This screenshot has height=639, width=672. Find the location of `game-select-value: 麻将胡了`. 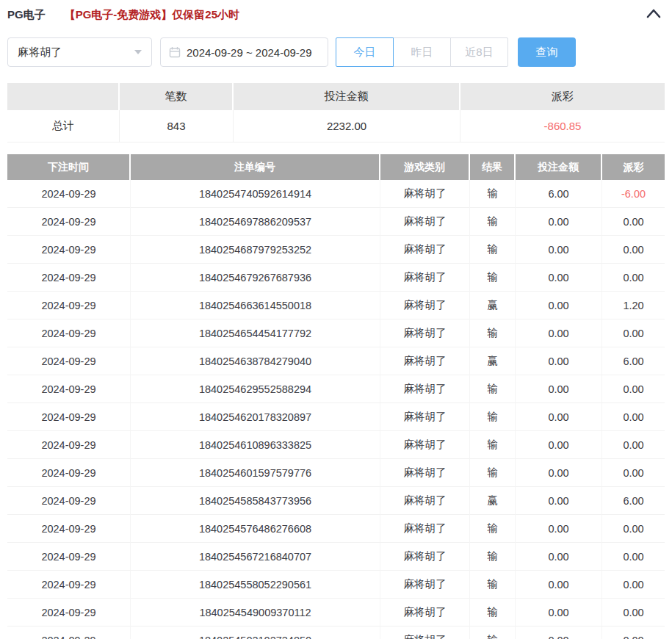

game-select-value: 麻将胡了 is located at coordinates (40, 53).